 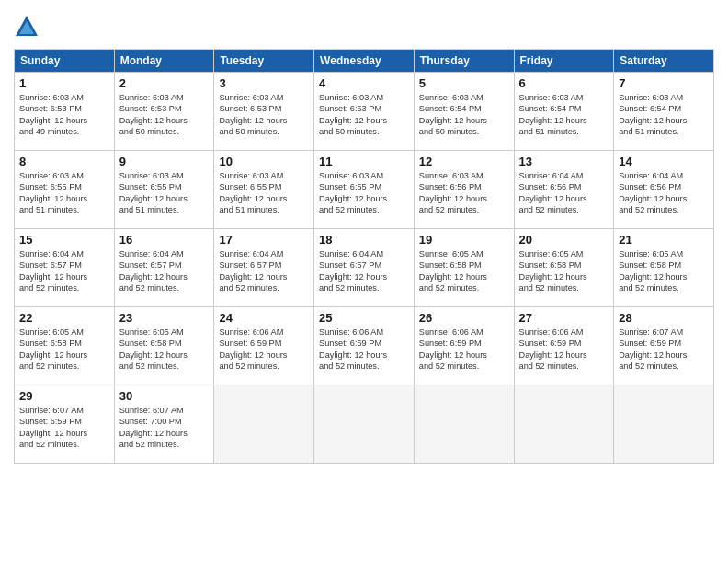 What do you see at coordinates (364, 162) in the screenshot?
I see `day-number: 11` at bounding box center [364, 162].